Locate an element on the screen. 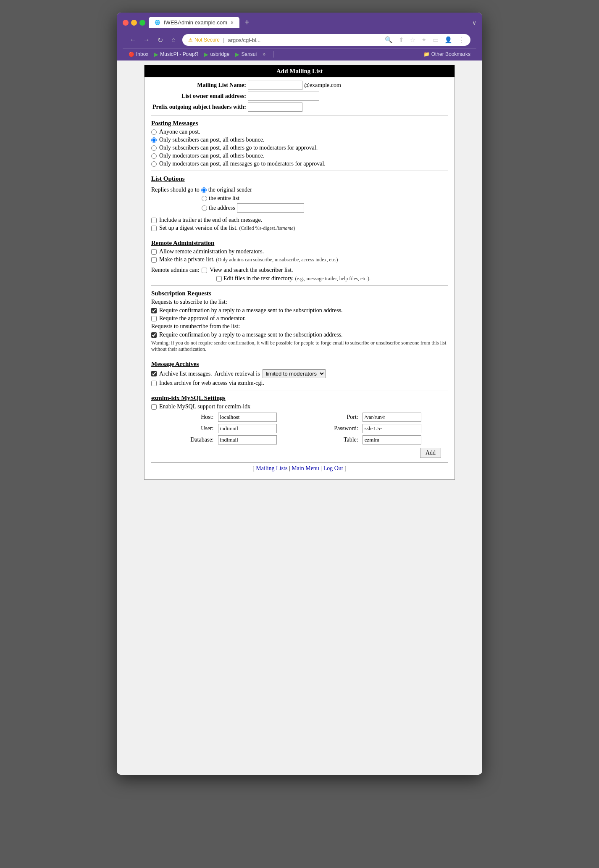 This screenshot has height=868, width=599. mailing-list-name-input is located at coordinates (275, 85).